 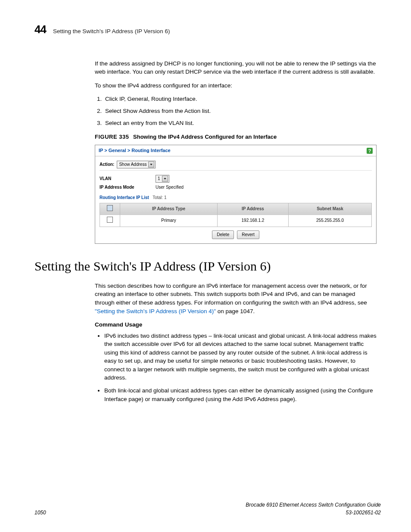 What do you see at coordinates (159, 179) in the screenshot?
I see `vlan-value: 1` at bounding box center [159, 179].